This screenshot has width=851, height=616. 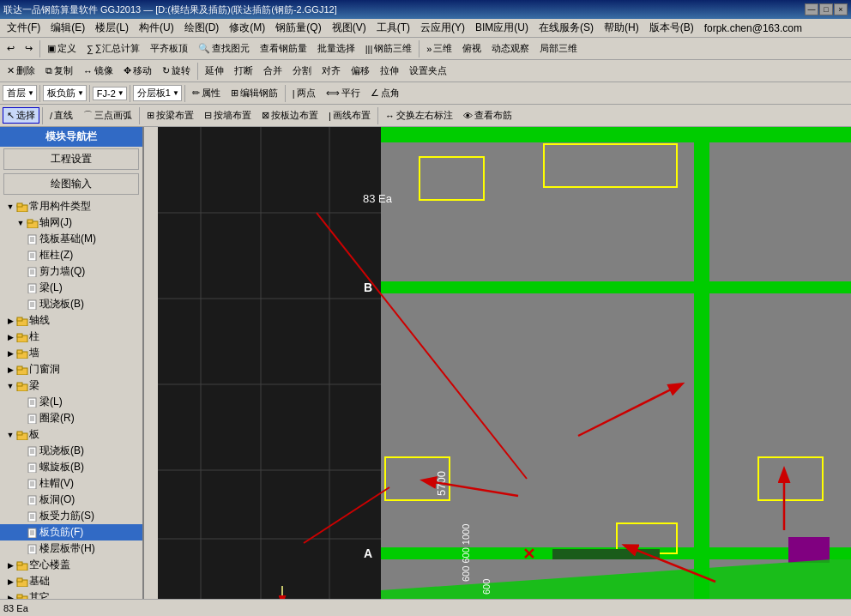 What do you see at coordinates (487, 115) in the screenshot?
I see `view-rebar-layout-button: 👁 查看布筋` at bounding box center [487, 115].